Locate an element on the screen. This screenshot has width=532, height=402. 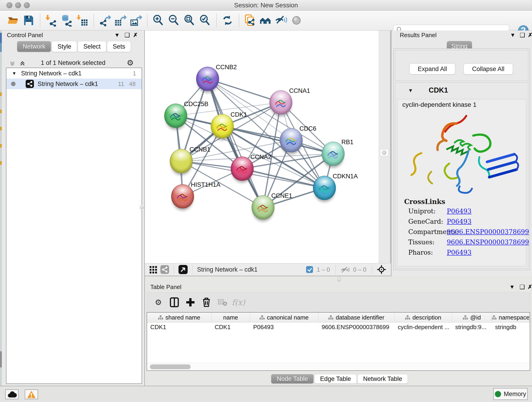
eye-disabled-icon is located at coordinates (297, 20).